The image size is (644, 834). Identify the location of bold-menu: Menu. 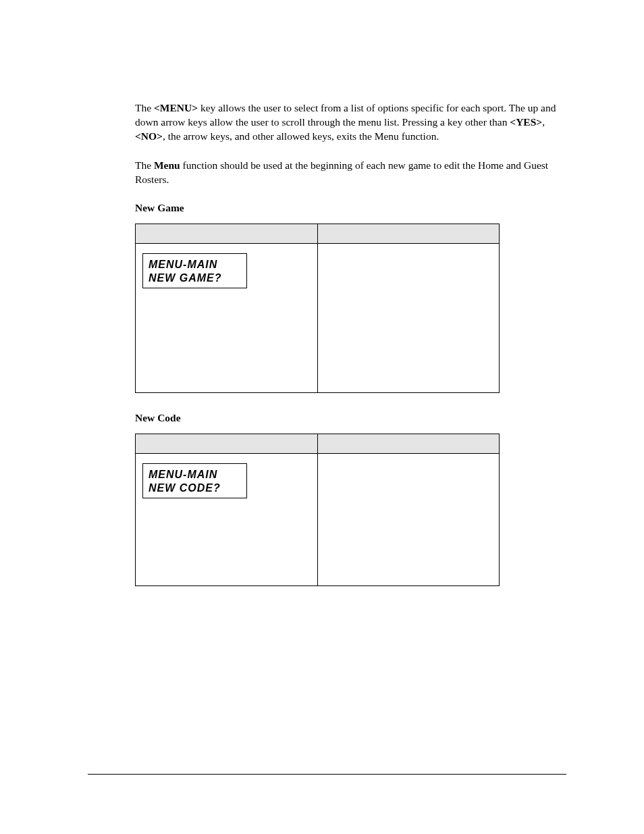
(167, 165).